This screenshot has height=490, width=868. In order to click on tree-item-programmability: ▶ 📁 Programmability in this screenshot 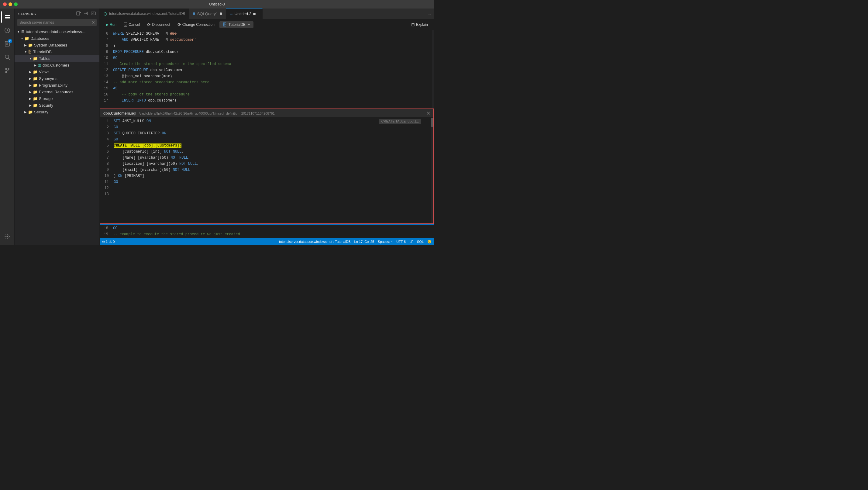, I will do `click(57, 85)`.